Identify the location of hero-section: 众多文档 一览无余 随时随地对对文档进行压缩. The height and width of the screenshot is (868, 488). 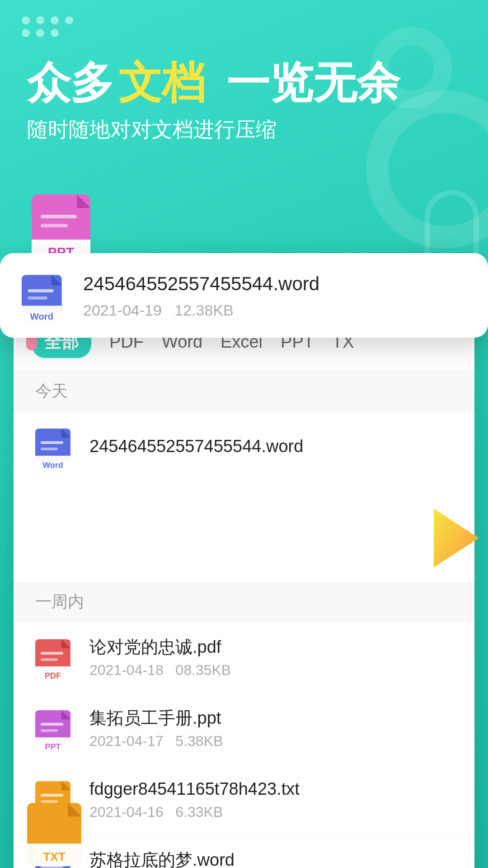
(244, 97).